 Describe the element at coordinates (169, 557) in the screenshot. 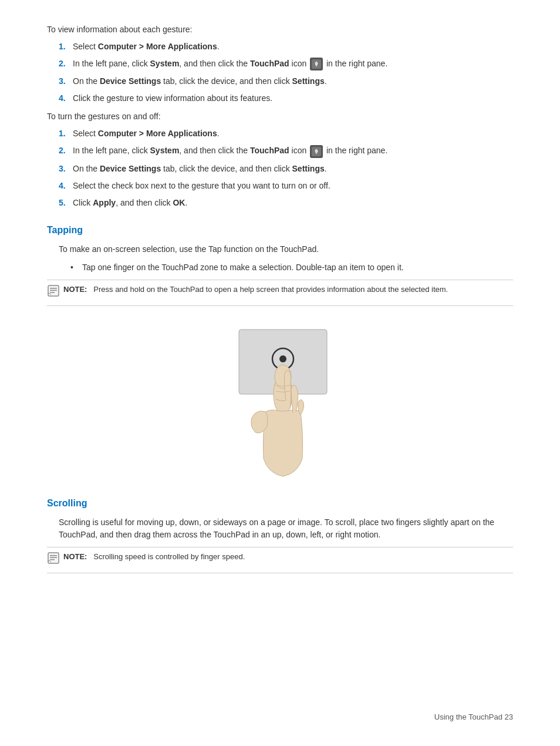

I see `scrolling-note-text: Scrolling speed is controlled by finger …` at that location.